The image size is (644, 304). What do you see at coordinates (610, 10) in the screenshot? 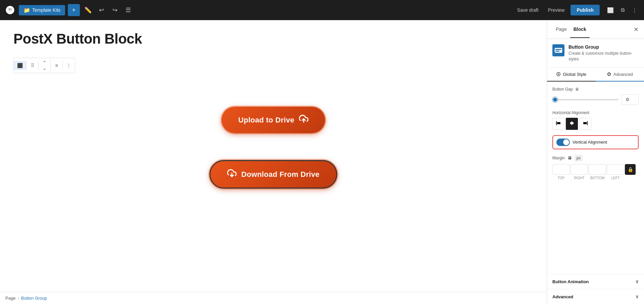
I see `view-toggle-button: ⬜` at bounding box center [610, 10].